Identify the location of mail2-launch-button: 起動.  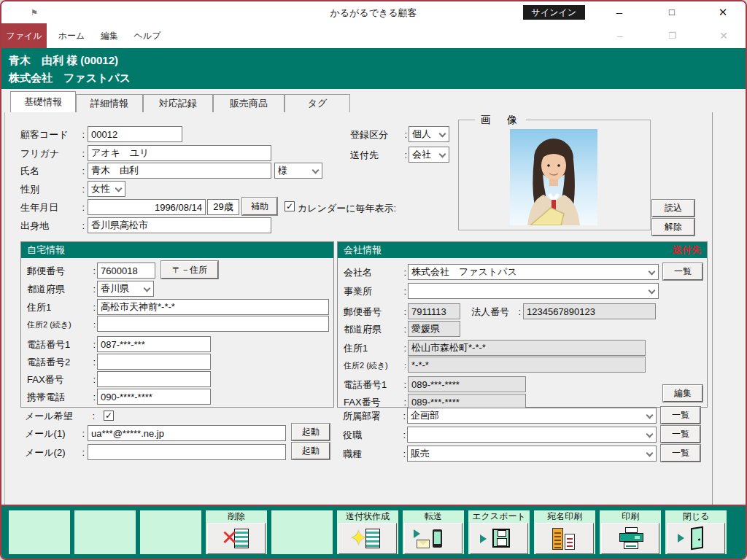
(311, 451).